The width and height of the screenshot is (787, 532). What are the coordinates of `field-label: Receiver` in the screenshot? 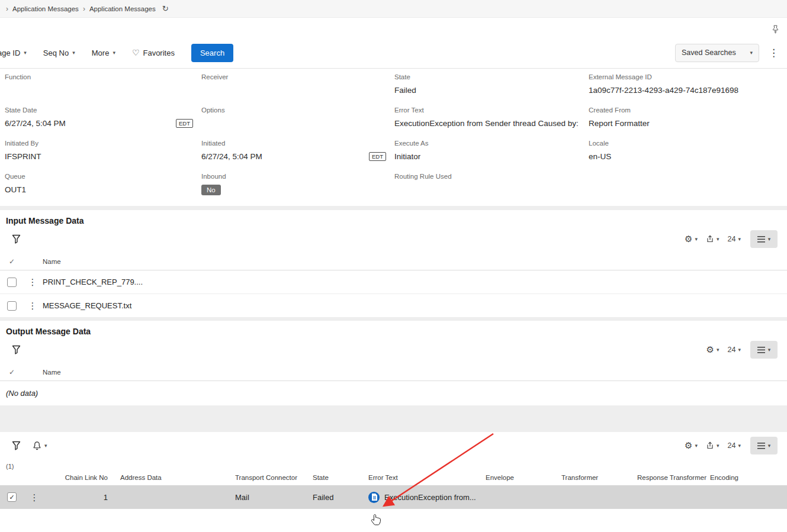 It's located at (298, 77).